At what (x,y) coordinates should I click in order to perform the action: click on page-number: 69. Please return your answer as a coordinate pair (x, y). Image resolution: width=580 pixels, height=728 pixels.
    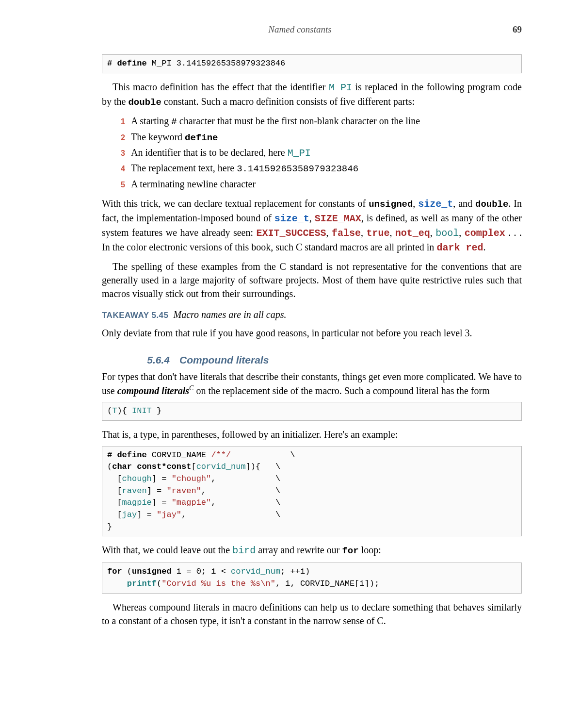
    Looking at the image, I should click on (517, 30).